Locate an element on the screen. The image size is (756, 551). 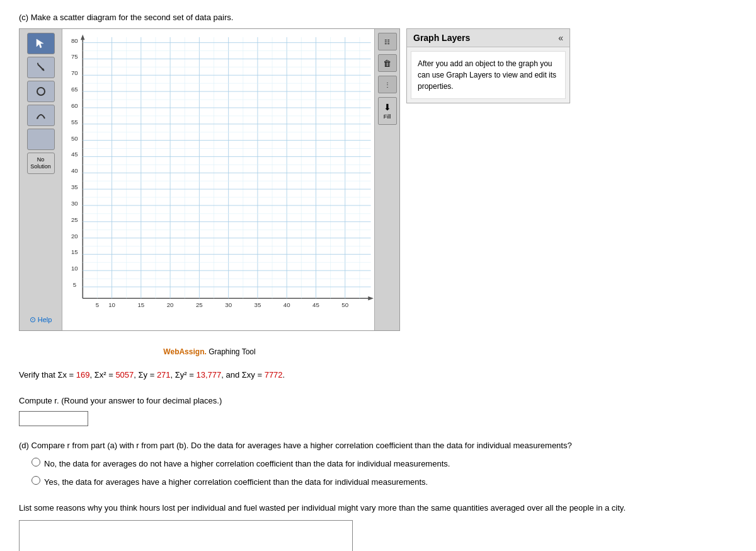
svg-text: 65 is located at coordinates (74, 90).